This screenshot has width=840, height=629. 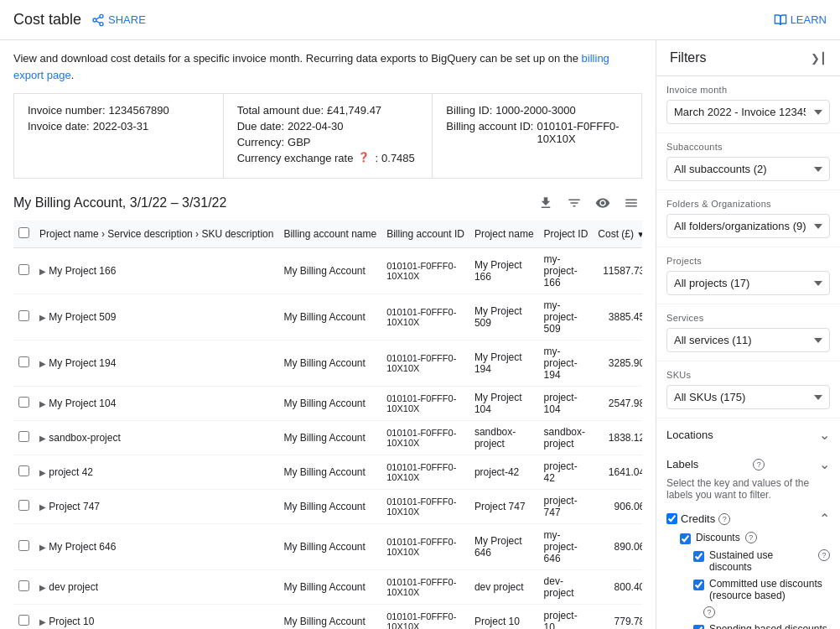 What do you see at coordinates (699, 585) in the screenshot?
I see `committed-use-checkbox` at bounding box center [699, 585].